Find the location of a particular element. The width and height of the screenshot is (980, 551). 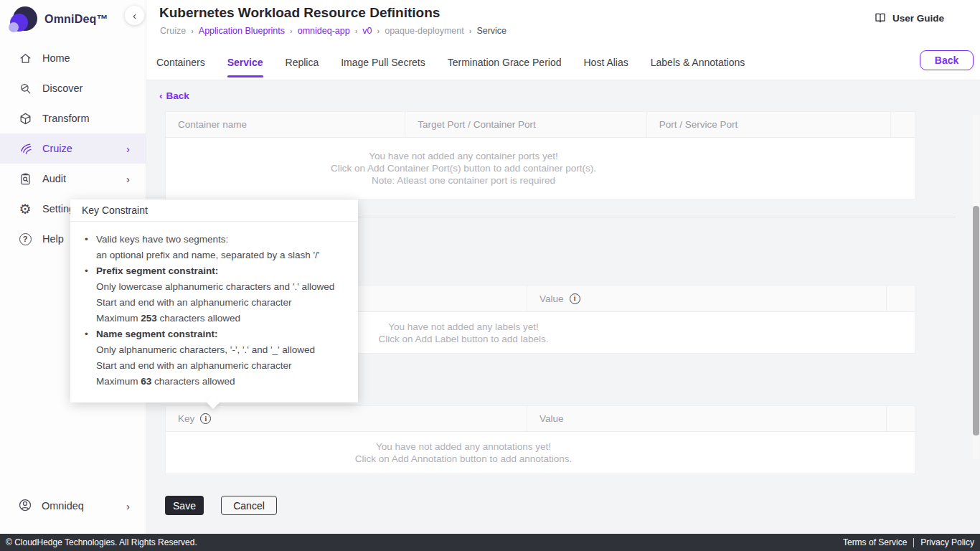

page-title: Kubernetes Workload Resource Definitions is located at coordinates (300, 13).